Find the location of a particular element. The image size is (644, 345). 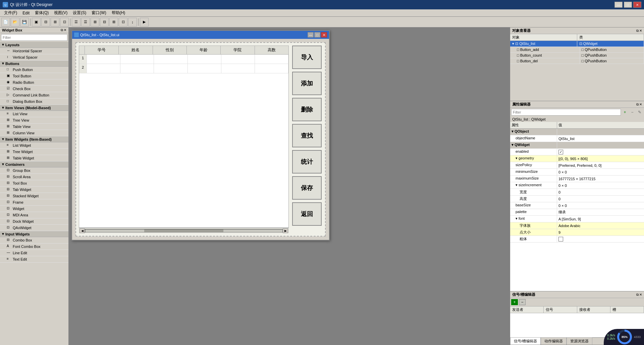

tb-save: 💾 is located at coordinates (24, 22).